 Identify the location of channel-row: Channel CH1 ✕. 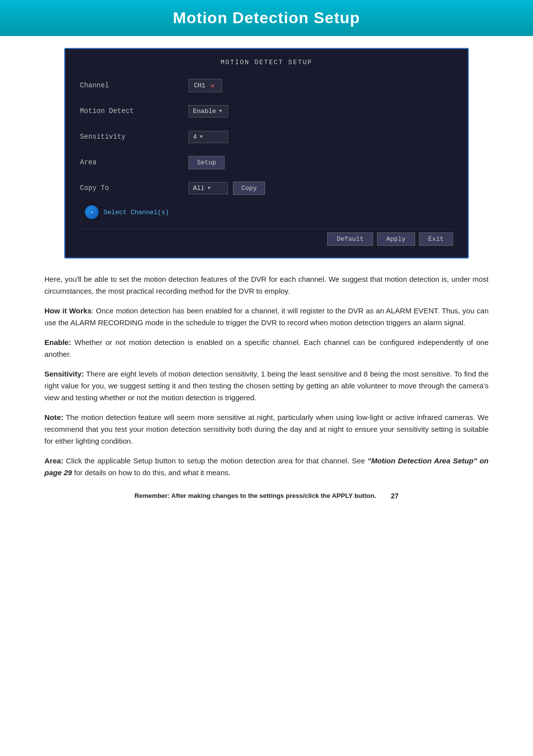
(266, 85).